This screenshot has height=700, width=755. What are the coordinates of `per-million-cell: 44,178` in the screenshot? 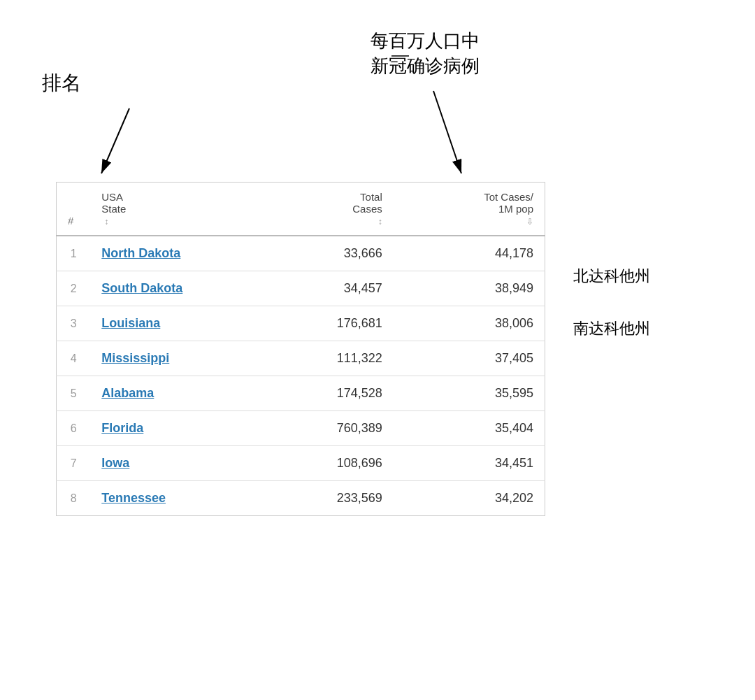 It's located at (470, 253).